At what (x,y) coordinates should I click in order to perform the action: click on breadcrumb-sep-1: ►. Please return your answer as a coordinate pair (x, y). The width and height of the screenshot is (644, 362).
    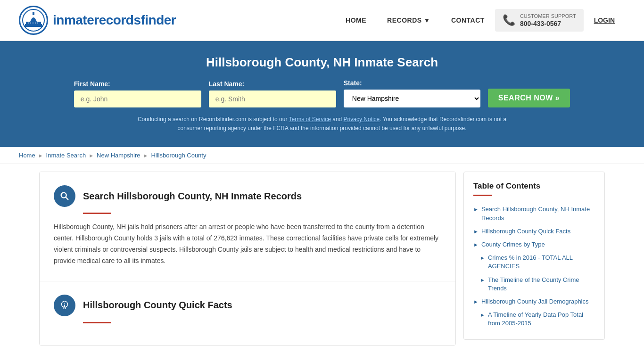
    Looking at the image, I should click on (41, 156).